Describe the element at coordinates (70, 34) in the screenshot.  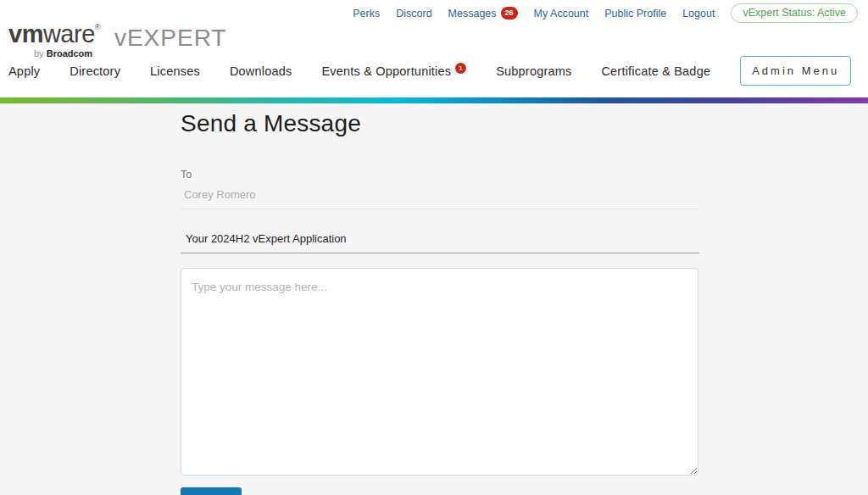
I see `vmware-wordmark-rest: ware` at that location.